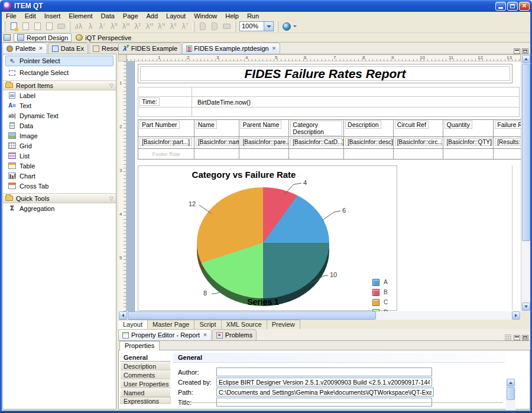 The image size is (532, 413). Describe the element at coordinates (329, 128) in the screenshot. I see `table-header-row: Part Number Name Parent Name Category De…` at that location.